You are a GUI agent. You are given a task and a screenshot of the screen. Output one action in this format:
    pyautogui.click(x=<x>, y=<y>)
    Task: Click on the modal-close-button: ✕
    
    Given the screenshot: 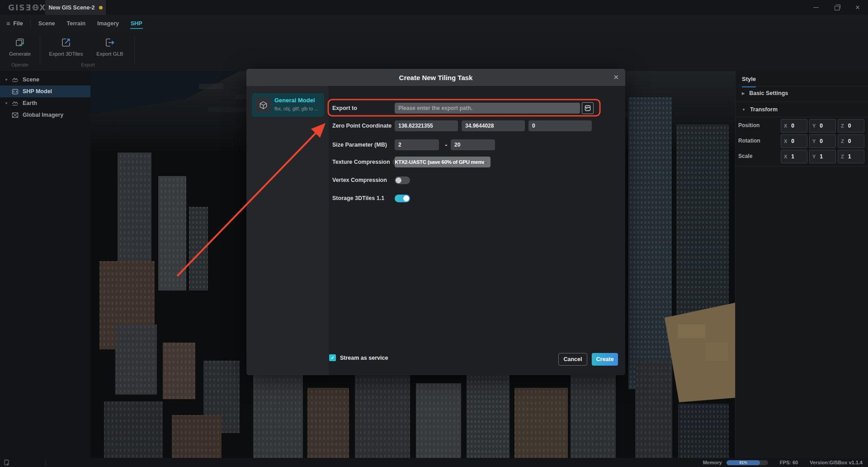 What is the action you would take?
    pyautogui.click(x=616, y=77)
    